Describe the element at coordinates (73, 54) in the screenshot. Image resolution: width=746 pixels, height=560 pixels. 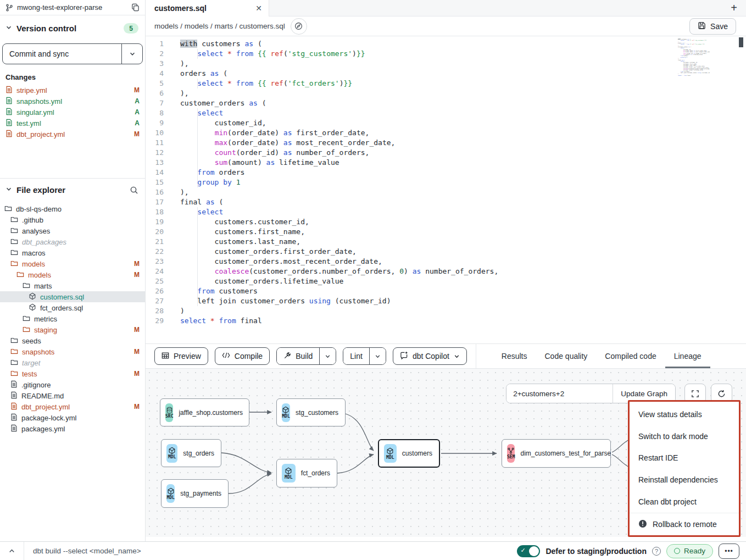
I see `commit-split-button: Commit and sync` at that location.